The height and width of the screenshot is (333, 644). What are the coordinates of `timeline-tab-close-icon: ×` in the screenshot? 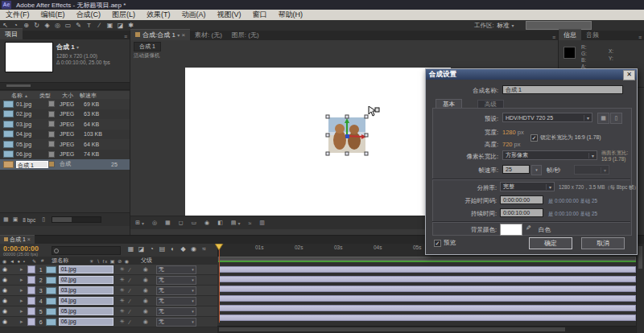 It's located at (29, 240).